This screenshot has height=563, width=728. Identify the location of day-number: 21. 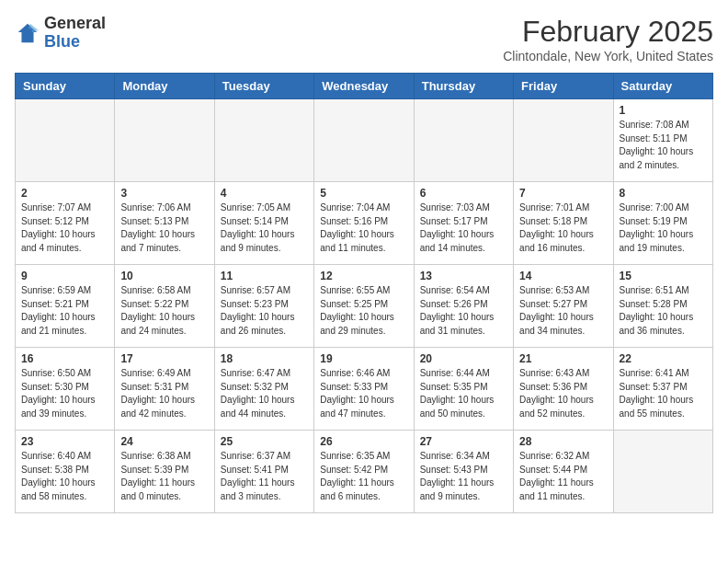
(563, 359).